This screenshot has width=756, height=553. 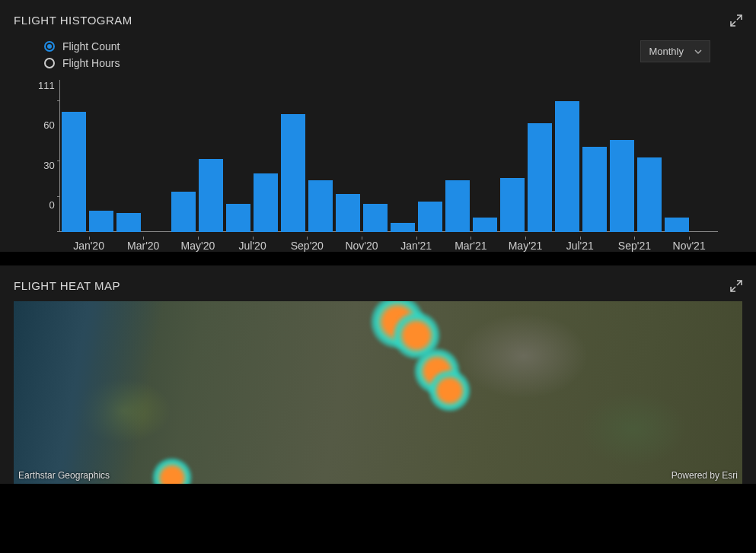 I want to click on x-tick-label: Mar'21, so click(x=471, y=246).